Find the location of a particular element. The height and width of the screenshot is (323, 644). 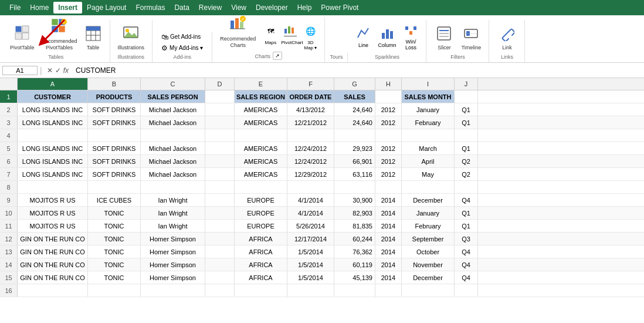

cell-i15: December is located at coordinates (428, 277).